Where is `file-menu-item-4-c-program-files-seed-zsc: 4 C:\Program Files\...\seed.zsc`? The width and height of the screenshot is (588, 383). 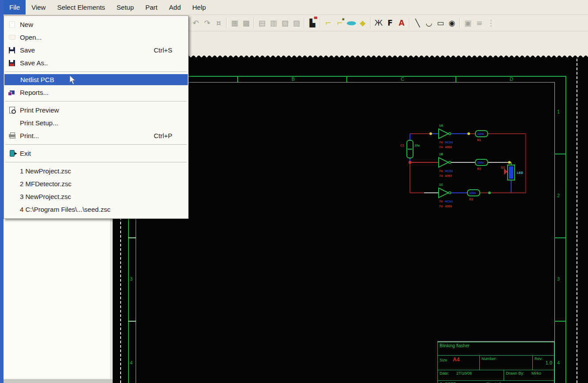
file-menu-item-4-c-program-files-seed-zsc: 4 C:\Program Files\...\seed.zsc is located at coordinates (96, 209).